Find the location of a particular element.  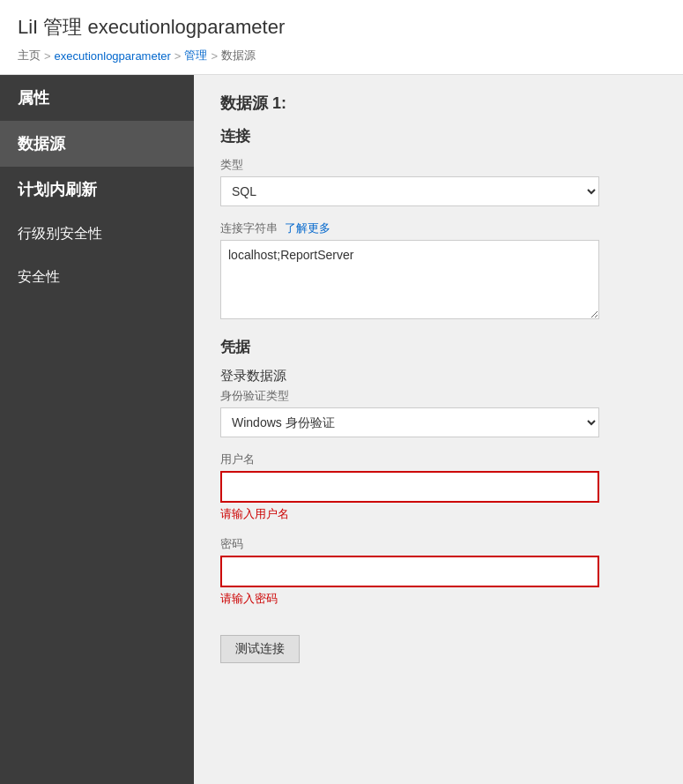

username-error: 请输入用户名 is located at coordinates (439, 514).